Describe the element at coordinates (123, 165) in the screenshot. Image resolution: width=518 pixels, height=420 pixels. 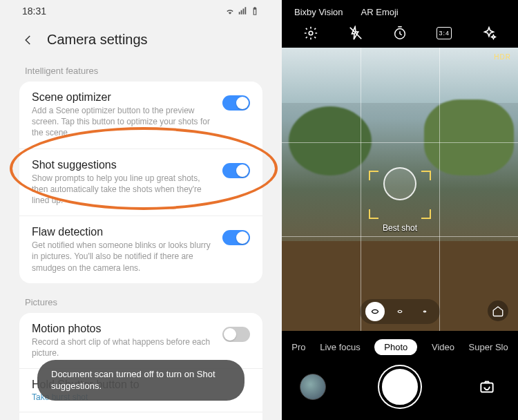
I see `shot-suggestions-title: Shot suggestions` at that location.